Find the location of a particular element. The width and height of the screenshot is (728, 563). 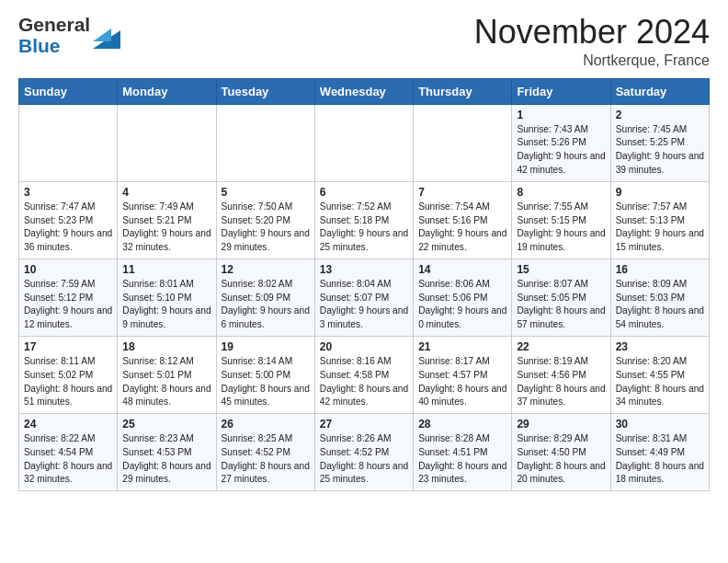

calendar-cell: 11Sunrise: 8:01 AM Sunset: 5:10 PM Dayli… is located at coordinates (167, 297).